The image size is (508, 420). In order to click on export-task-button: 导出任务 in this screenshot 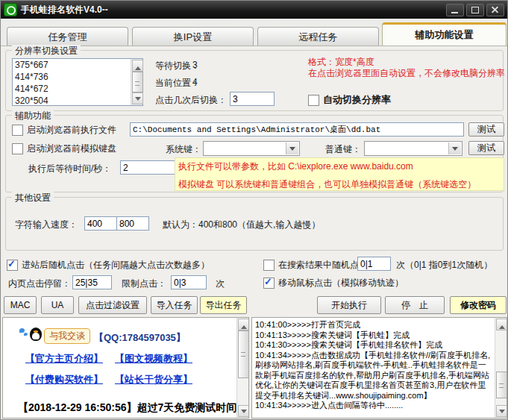, I will do `click(224, 305)`.